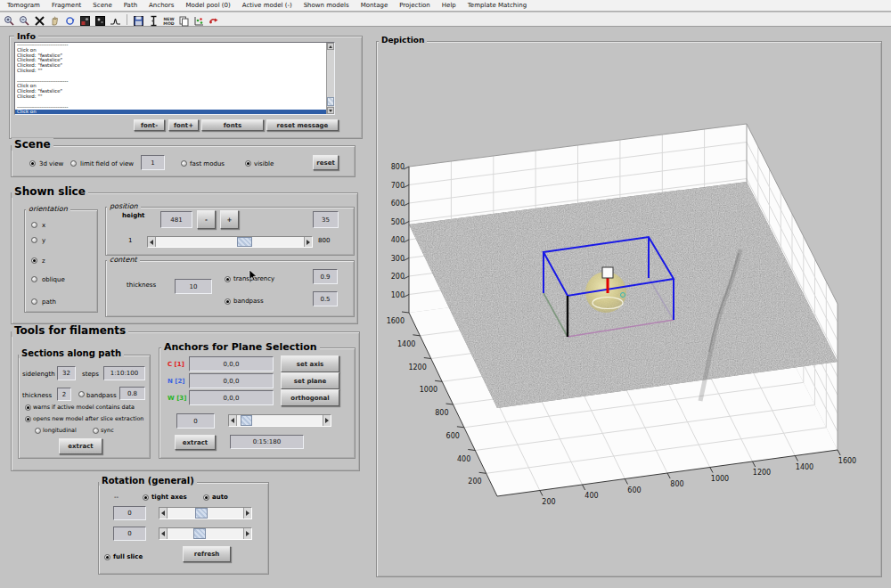  I want to click on auto-radio, so click(207, 497).